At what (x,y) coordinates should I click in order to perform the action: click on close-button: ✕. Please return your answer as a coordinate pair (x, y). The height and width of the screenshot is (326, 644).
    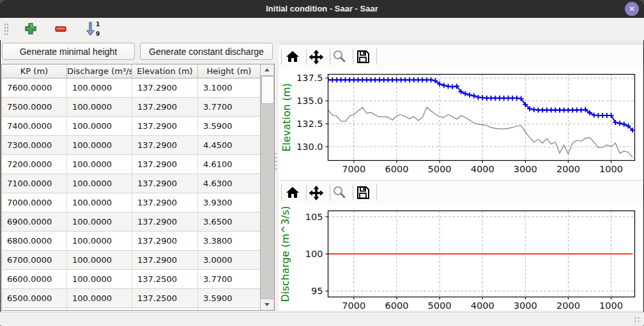
    Looking at the image, I should click on (632, 9).